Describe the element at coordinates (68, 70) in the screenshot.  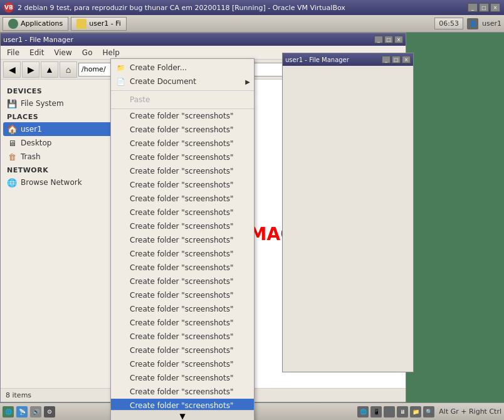
I see `home-button: ⌂` at that location.